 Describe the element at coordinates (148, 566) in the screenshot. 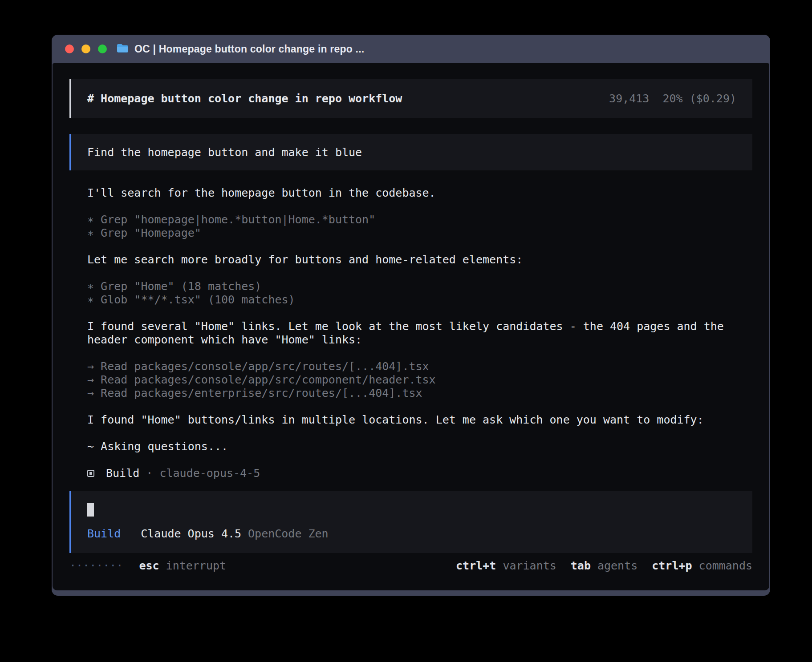

I see `status-left: ········ esc interrupt` at that location.